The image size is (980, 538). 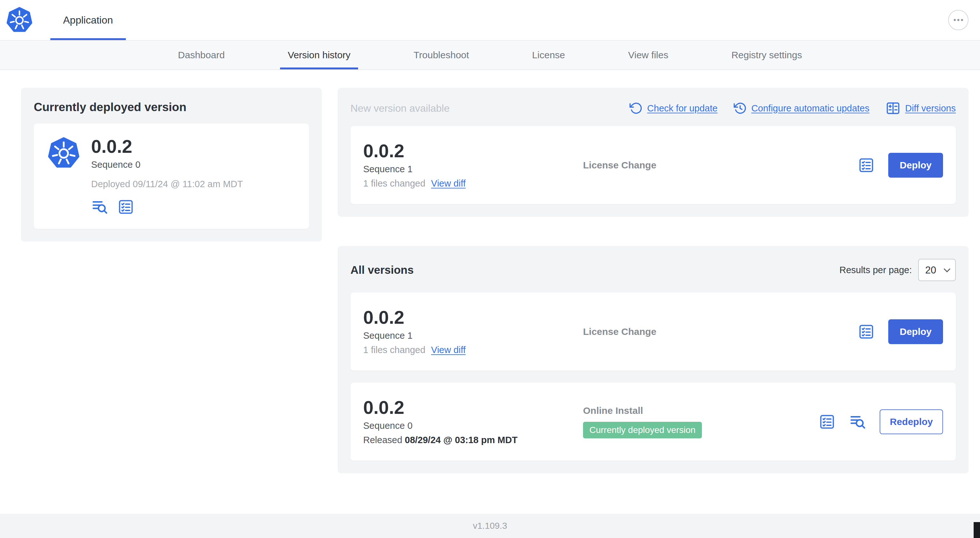 What do you see at coordinates (959, 20) in the screenshot?
I see `ellipsis-icon: •••` at bounding box center [959, 20].